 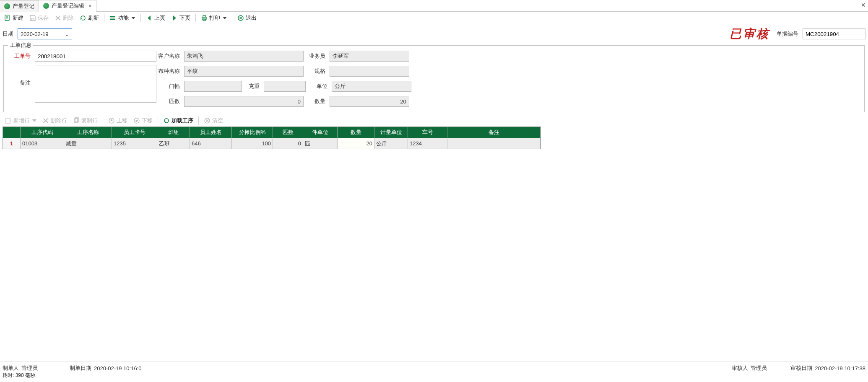 I want to click on grid-header-proc-name: 工序名称, so click(x=88, y=132).